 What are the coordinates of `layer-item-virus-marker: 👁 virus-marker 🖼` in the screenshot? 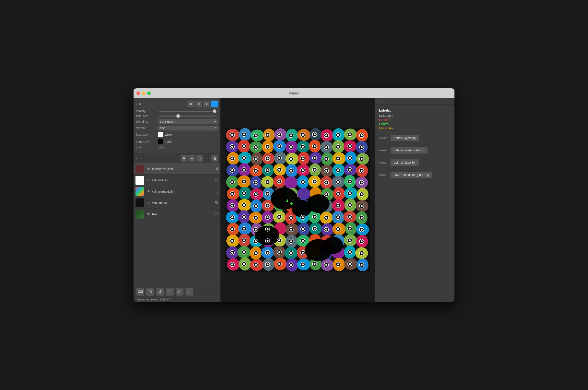 It's located at (177, 203).